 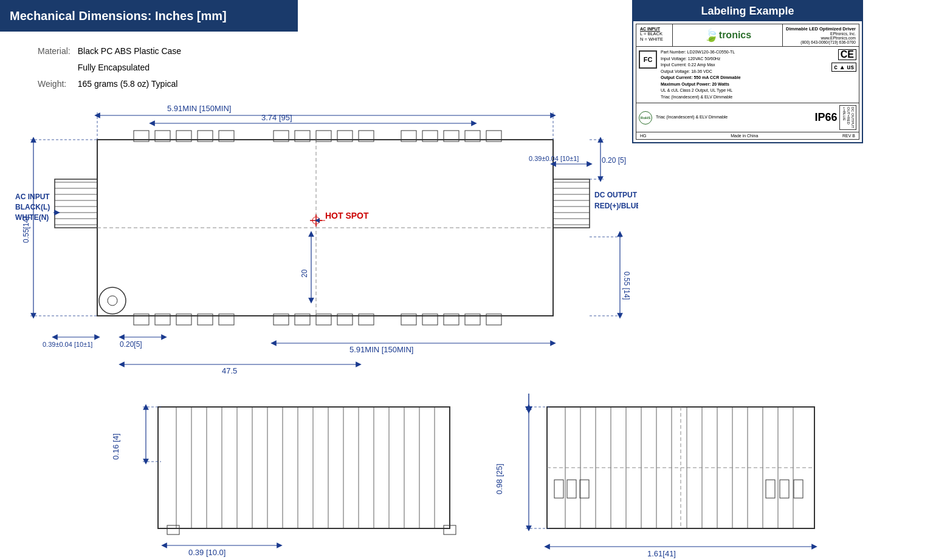 What do you see at coordinates (748, 81) in the screenshot?
I see `label-content: AC INPUT L = BLACK N = WHITE 🍃 tronics D…` at bounding box center [748, 81].